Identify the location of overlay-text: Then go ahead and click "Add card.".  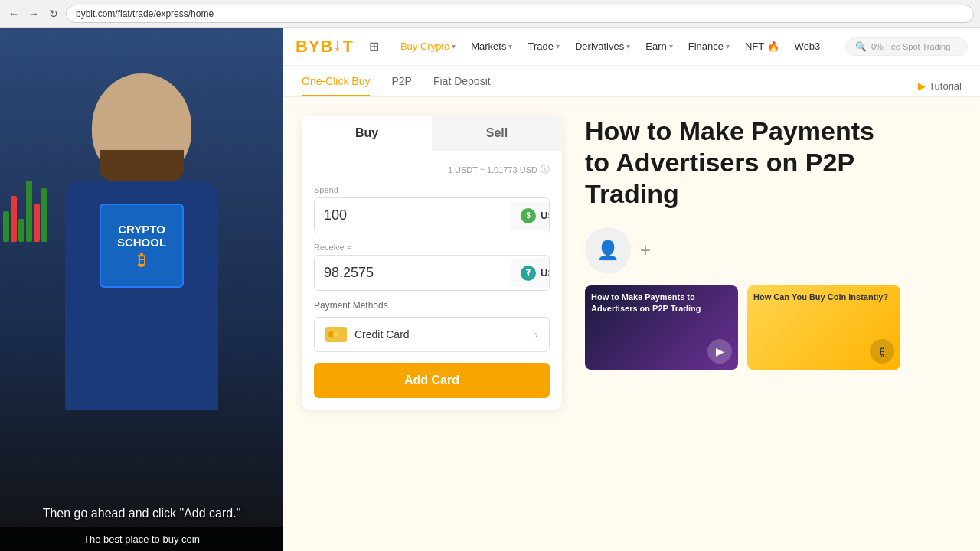
(142, 514).